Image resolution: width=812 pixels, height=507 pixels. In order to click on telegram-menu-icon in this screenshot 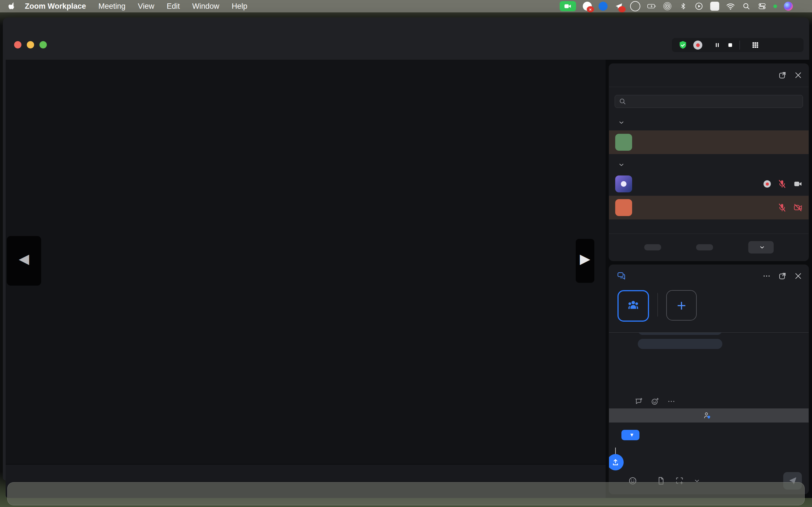, I will do `click(619, 6)`.